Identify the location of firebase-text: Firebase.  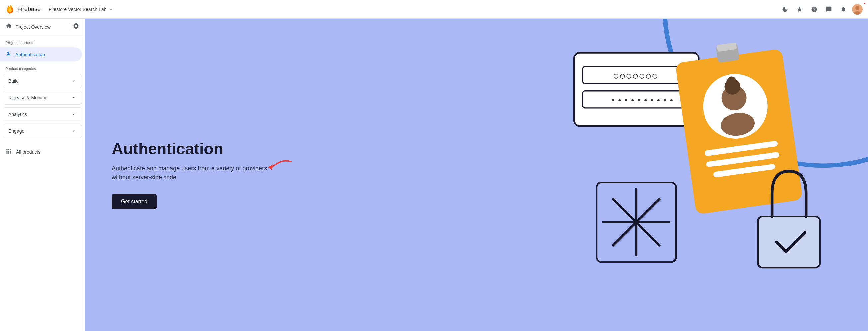
(29, 9).